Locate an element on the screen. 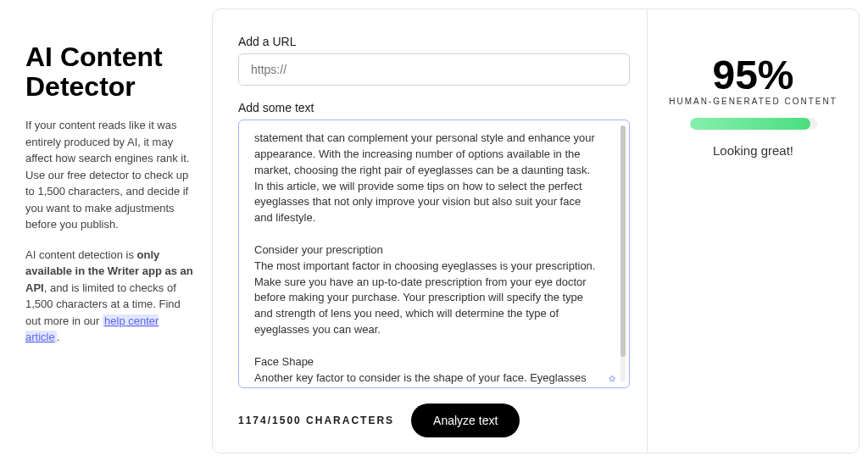 This screenshot has width=868, height=462. gear-icon: ✿ is located at coordinates (613, 378).